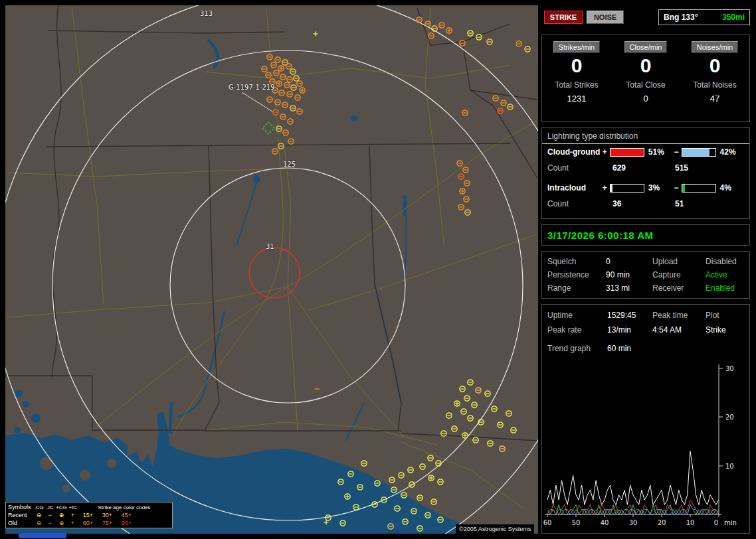 This screenshot has width=756, height=539. Describe the element at coordinates (646, 85) in the screenshot. I see `total-close-label: Total Close` at that location.